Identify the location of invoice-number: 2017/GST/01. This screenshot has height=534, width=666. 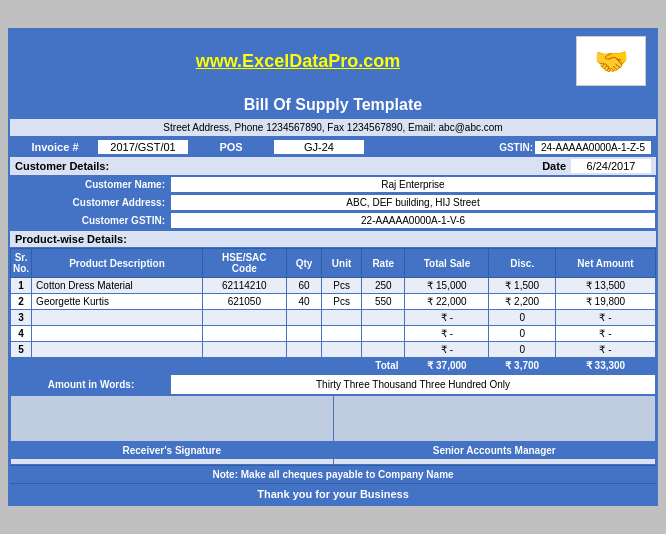
(143, 147).